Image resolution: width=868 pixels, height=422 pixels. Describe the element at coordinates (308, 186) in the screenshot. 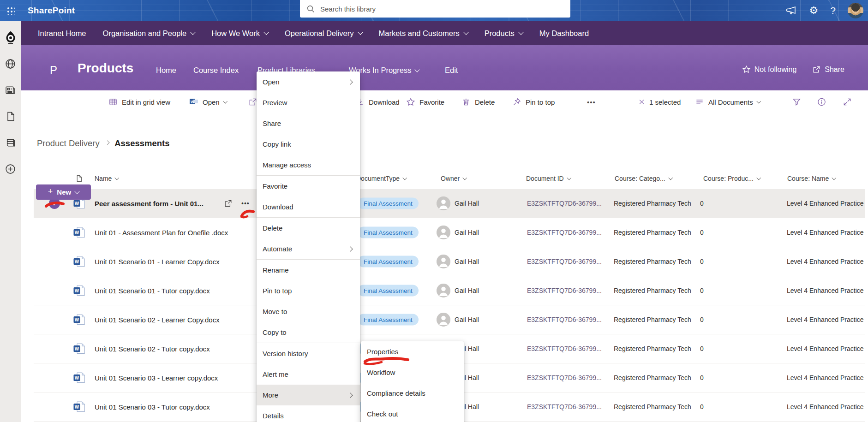

I see `menu-item-favorite: Favorite` at that location.